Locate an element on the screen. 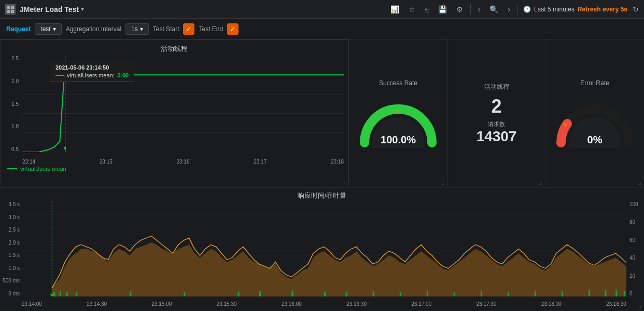 This screenshot has height=311, width=644. request-count-title: 请求数 is located at coordinates (497, 125).